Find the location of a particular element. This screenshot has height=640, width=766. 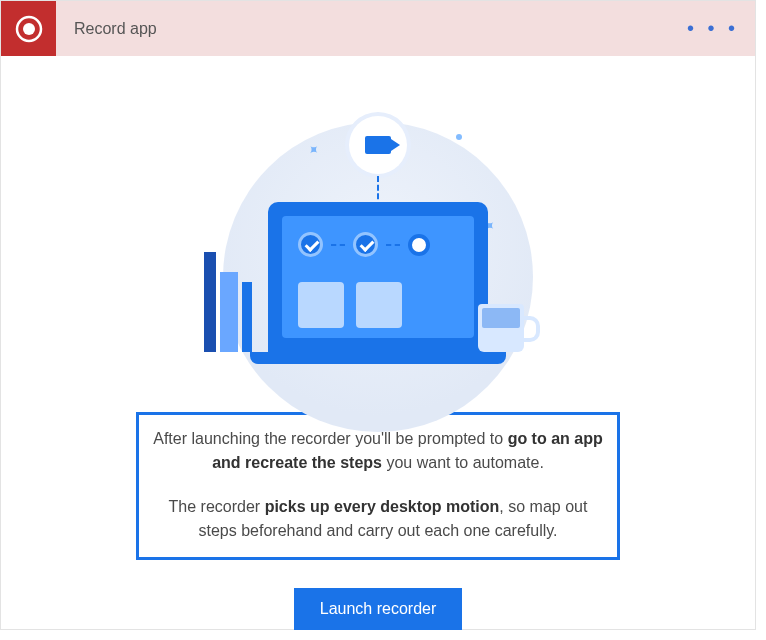

more-menu: • • • is located at coordinates (713, 28).